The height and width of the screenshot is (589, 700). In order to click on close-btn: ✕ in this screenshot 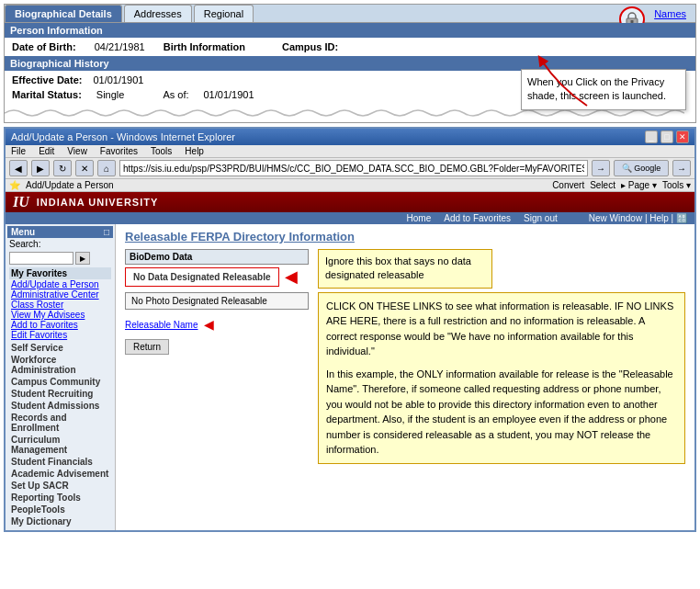, I will do `click(683, 137)`.